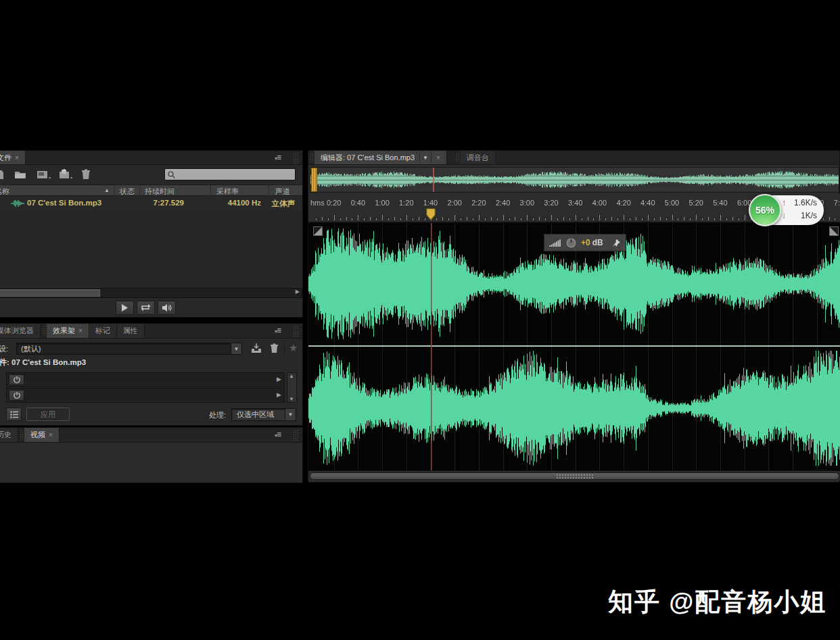 Image resolution: width=840 pixels, height=640 pixels. What do you see at coordinates (5, 435) in the screenshot?
I see `tab-history-label: 历史` at bounding box center [5, 435].